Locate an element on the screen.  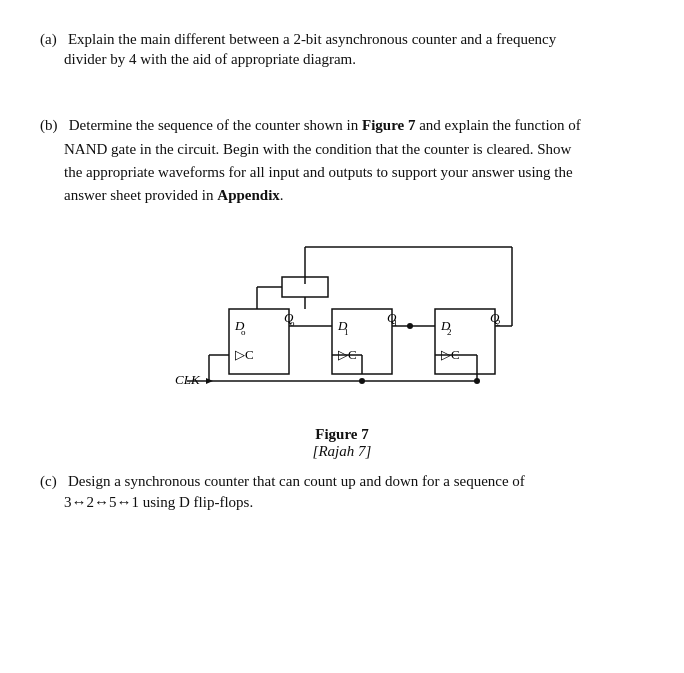
figure-subtitle: [Rajah 7] is located at coordinates (342, 452).